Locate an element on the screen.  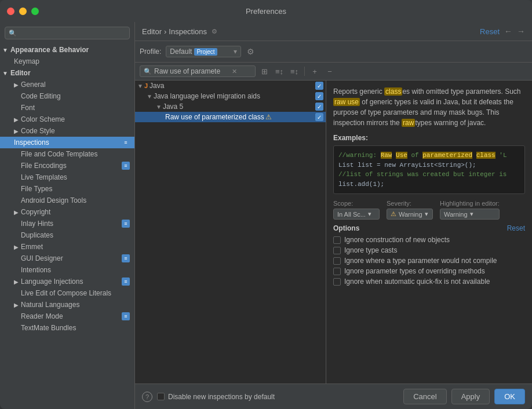
severity-group: Severity: ⚠ Warning ▾ is located at coordinates (410, 210).